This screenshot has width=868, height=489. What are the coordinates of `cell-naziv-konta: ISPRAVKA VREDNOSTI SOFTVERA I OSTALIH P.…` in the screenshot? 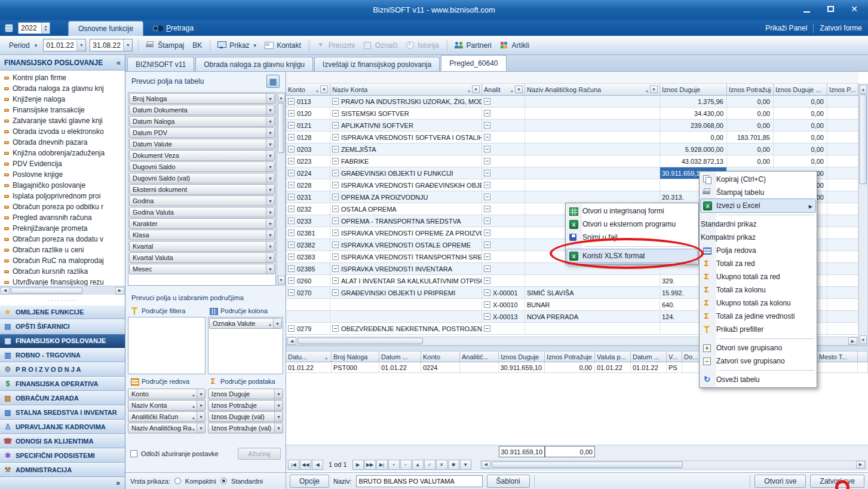 It's located at (406, 137).